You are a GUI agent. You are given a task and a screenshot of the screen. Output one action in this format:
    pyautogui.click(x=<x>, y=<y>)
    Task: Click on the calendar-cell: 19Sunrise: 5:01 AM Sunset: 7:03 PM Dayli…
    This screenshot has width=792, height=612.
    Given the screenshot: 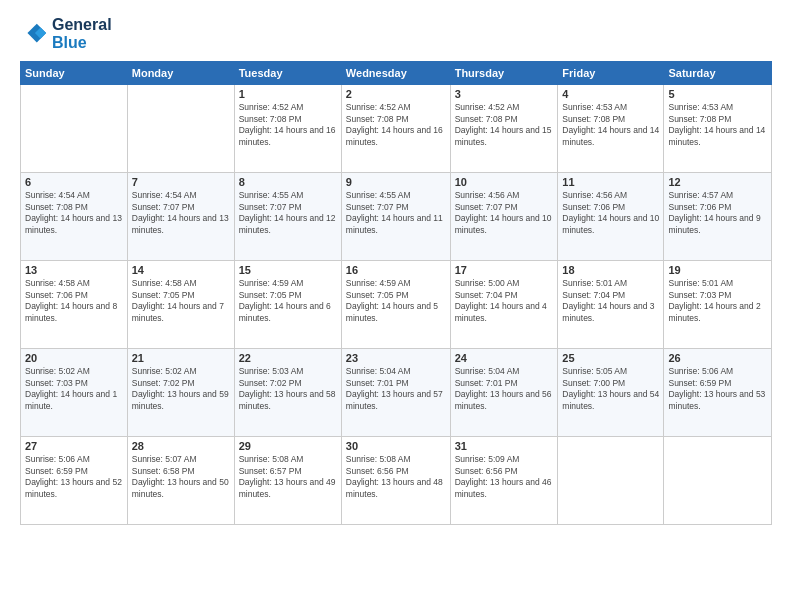 What is the action you would take?
    pyautogui.click(x=718, y=305)
    